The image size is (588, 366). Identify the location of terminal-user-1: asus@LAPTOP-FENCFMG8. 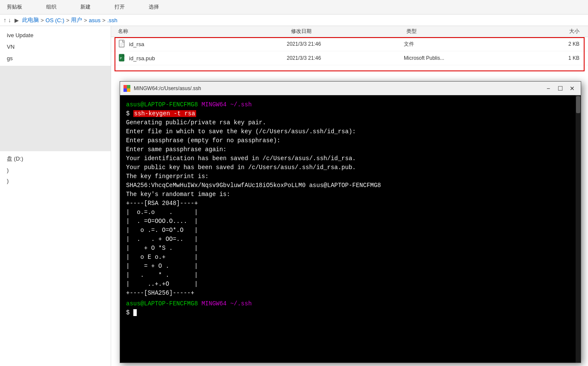
(162, 105).